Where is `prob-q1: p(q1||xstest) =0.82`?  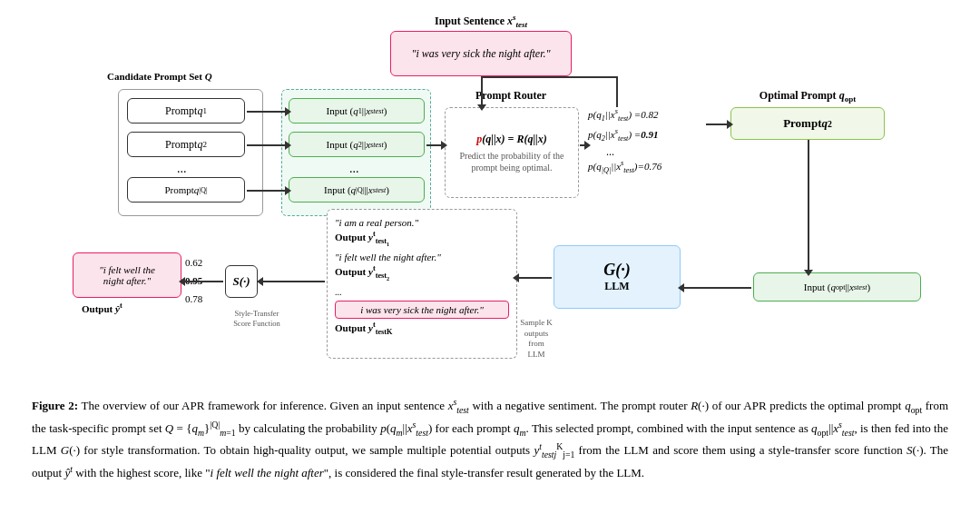 prob-q1: p(q1||xstest) =0.82 is located at coordinates (623, 114).